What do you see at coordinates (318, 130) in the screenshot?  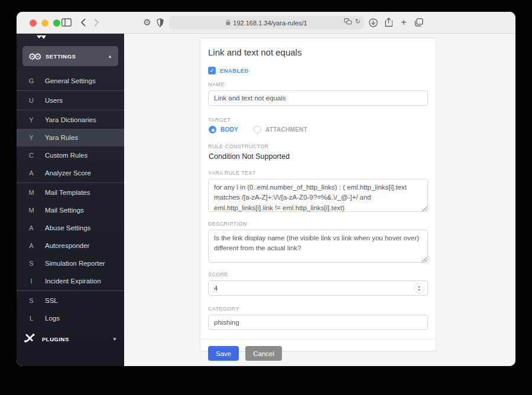 I see `target-radio-group: BODY ATTACHMENT` at bounding box center [318, 130].